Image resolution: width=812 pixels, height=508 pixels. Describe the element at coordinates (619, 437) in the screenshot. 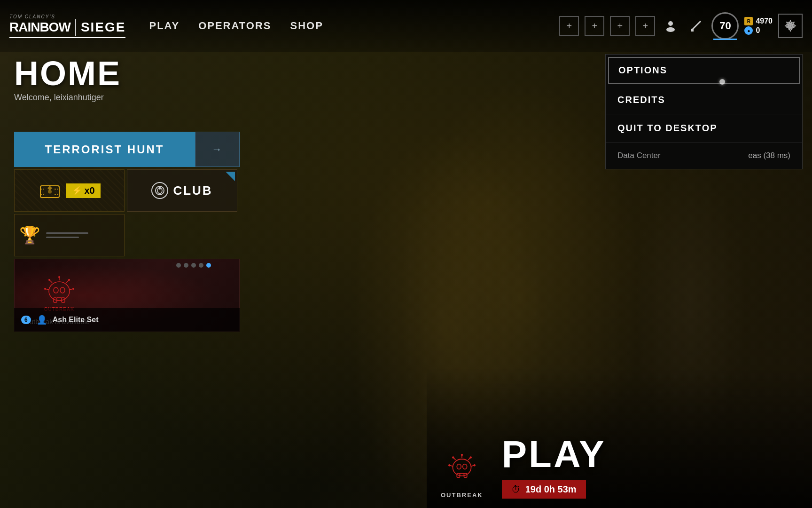

I see `play-section: OUTBREAK PLAY ⏱ 19d 0h 53m` at that location.